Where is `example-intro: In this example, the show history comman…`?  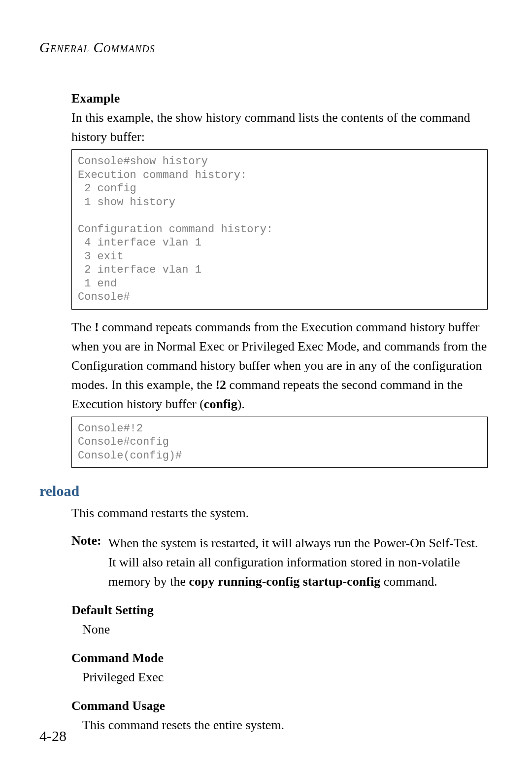 example-intro: In this example, the show history comman… is located at coordinates (280, 127).